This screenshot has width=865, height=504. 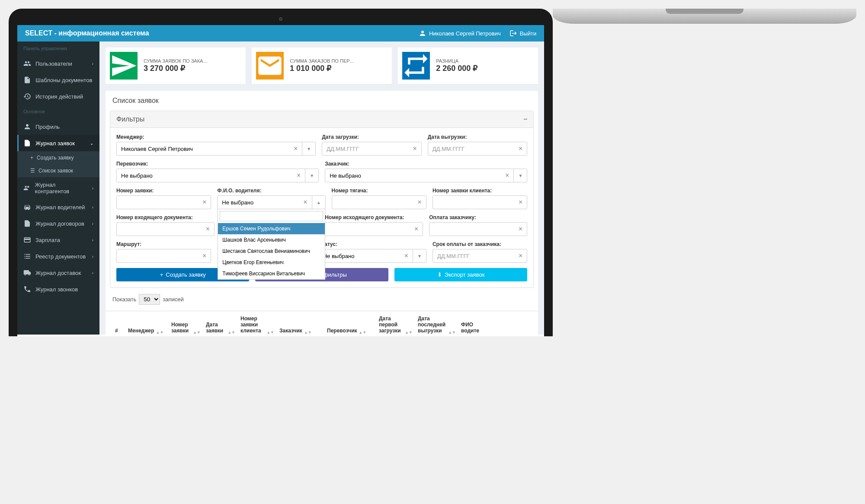 I want to click on page-size-select: 50, so click(x=150, y=299).